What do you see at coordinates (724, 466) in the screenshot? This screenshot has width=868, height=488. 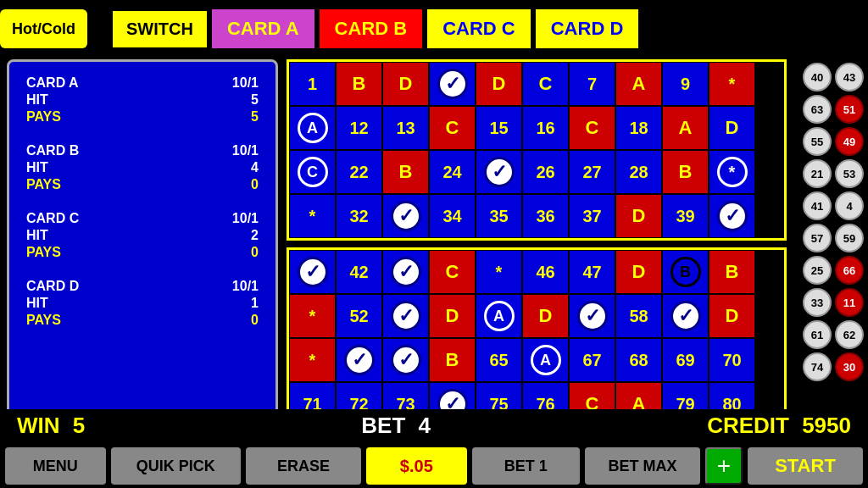 I see `plus-button: +` at bounding box center [724, 466].